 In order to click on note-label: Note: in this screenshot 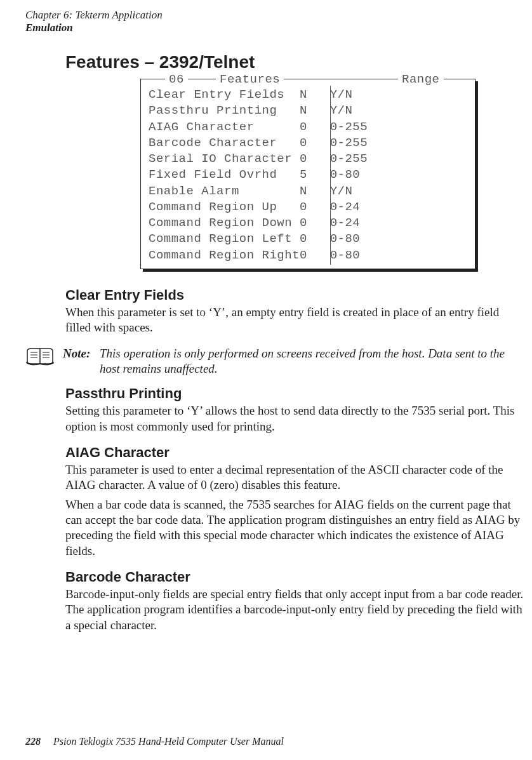, I will do `click(81, 354)`.